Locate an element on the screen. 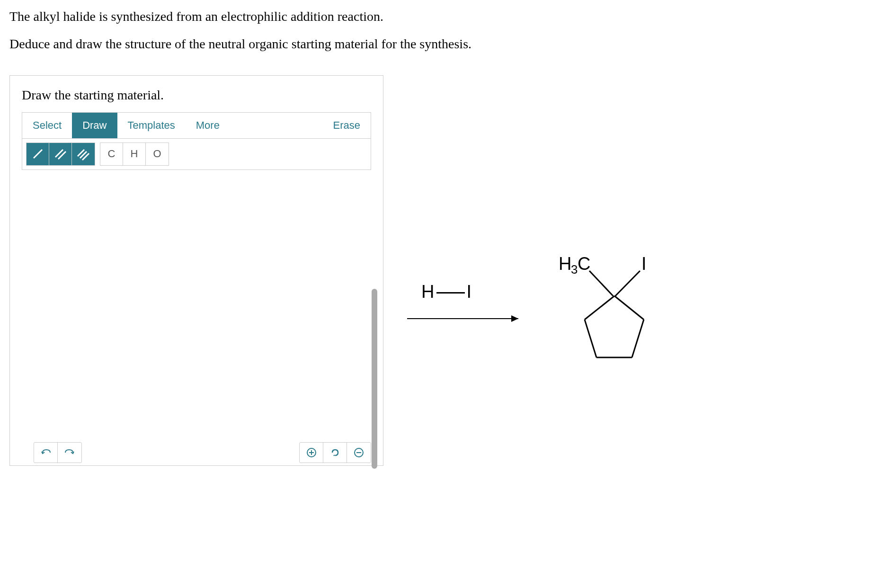  question-text: The alkyl halide is synthesized from an … is located at coordinates (444, 30).